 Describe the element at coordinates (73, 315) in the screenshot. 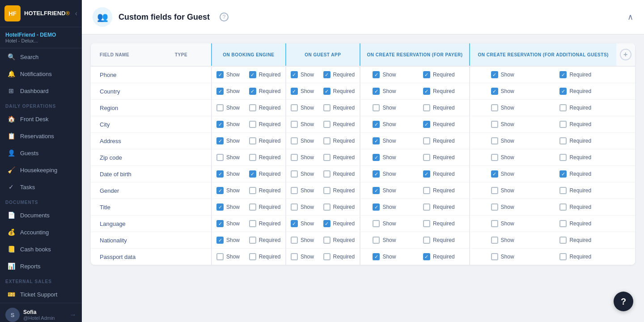

I see `logout-icon: →` at that location.